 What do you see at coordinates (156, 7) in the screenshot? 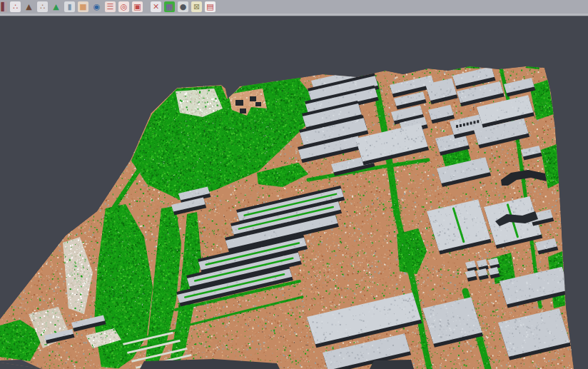
I see `delete-icon-button: ✕` at bounding box center [156, 7].